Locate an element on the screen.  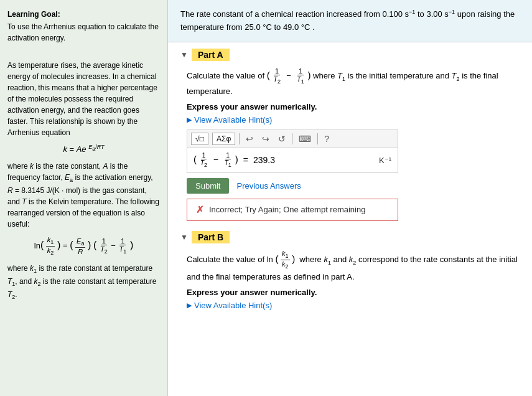
problem-text: The rate constant of a chemical reaction… is located at coordinates (347, 21).